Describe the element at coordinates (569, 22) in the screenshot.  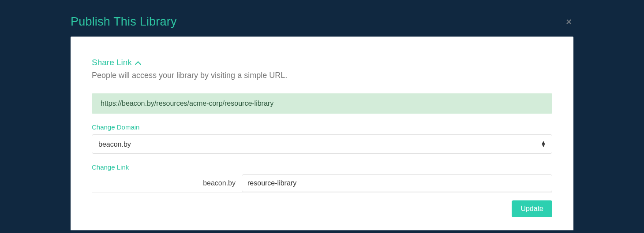
I see `close-icon: ×` at that location.